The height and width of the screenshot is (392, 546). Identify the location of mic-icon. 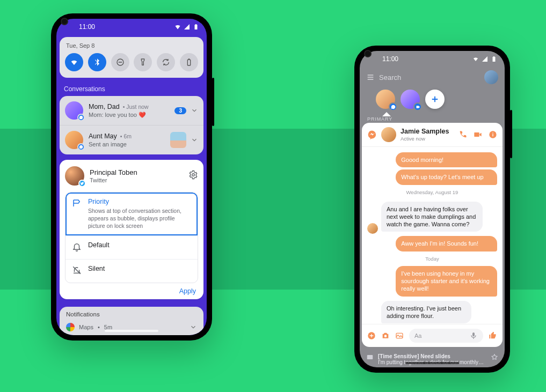
(474, 336).